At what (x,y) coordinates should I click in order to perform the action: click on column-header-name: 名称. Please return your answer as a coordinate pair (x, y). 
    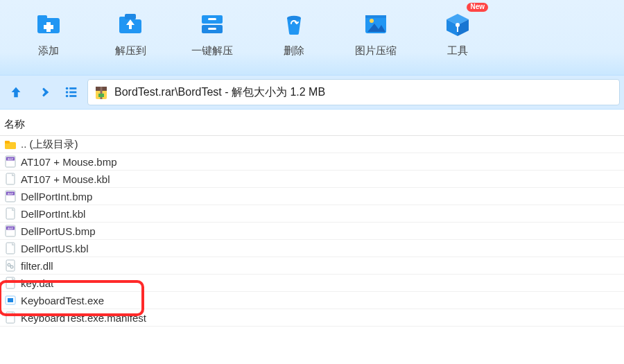
    Looking at the image, I should click on (312, 125).